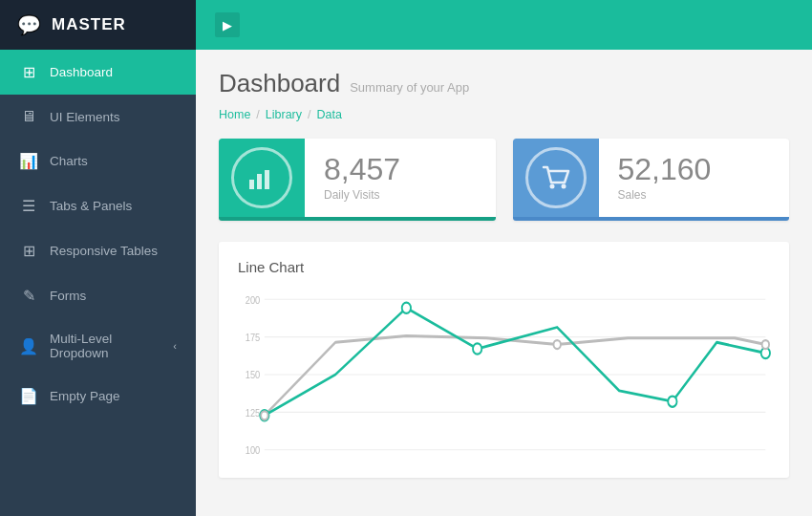 This screenshot has width=812, height=516. Describe the element at coordinates (330, 115) in the screenshot. I see `breadcrumb-current: Data` at that location.